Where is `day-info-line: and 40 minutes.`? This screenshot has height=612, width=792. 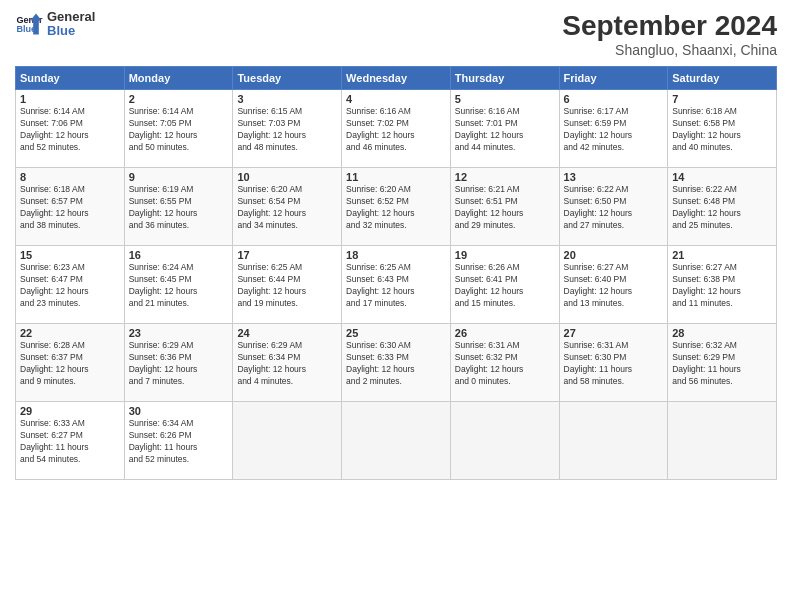 day-info-line: and 40 minutes. is located at coordinates (722, 148).